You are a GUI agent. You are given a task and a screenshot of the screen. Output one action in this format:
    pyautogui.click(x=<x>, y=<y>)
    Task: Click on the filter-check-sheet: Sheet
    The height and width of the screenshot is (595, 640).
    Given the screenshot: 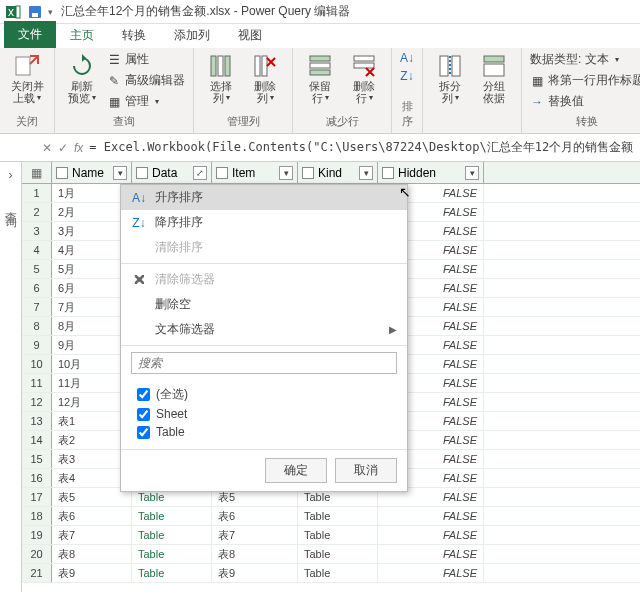 What is the action you would take?
    pyautogui.click(x=264, y=414)
    